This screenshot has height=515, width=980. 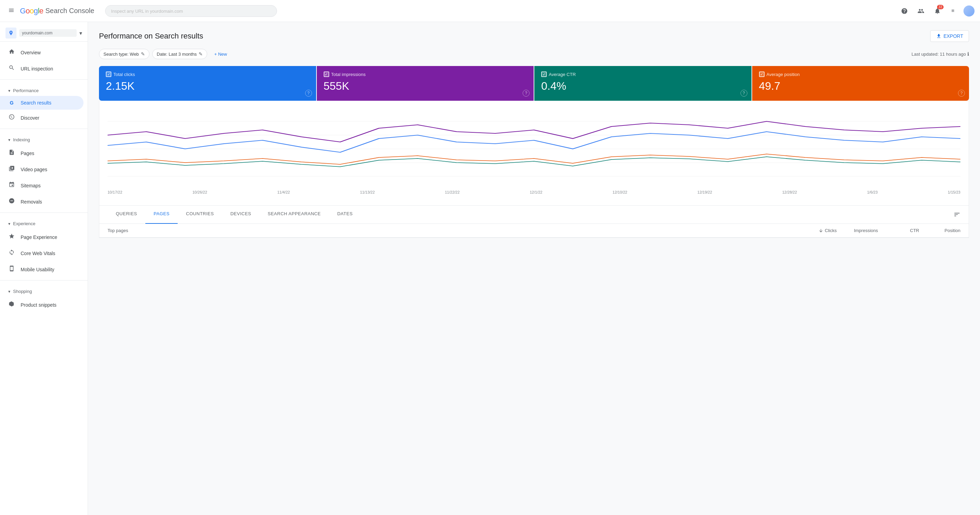 I want to click on date-filter: Date: Last 3 months ✎, so click(x=180, y=54).